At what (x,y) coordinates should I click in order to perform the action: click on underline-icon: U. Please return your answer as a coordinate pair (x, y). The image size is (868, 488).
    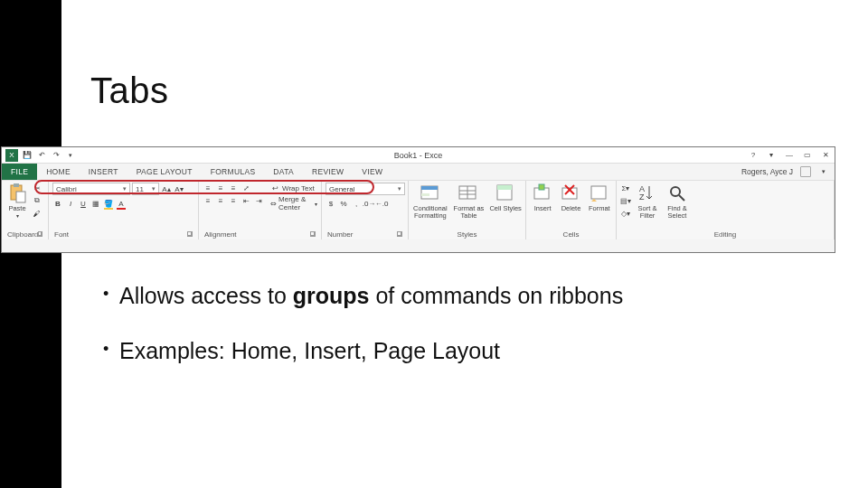
    Looking at the image, I should click on (83, 203).